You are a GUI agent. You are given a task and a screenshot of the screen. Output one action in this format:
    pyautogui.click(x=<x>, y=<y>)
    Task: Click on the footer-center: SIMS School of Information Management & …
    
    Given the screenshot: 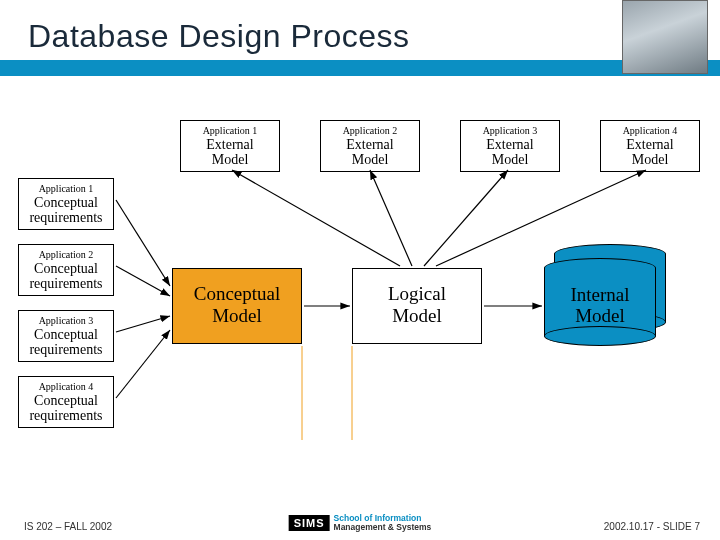 What is the action you would take?
    pyautogui.click(x=360, y=523)
    